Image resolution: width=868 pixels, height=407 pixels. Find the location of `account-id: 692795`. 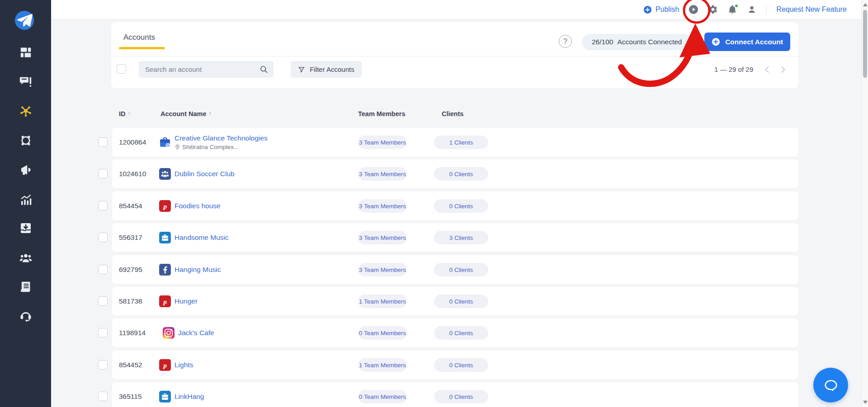

account-id: 692795 is located at coordinates (139, 270).